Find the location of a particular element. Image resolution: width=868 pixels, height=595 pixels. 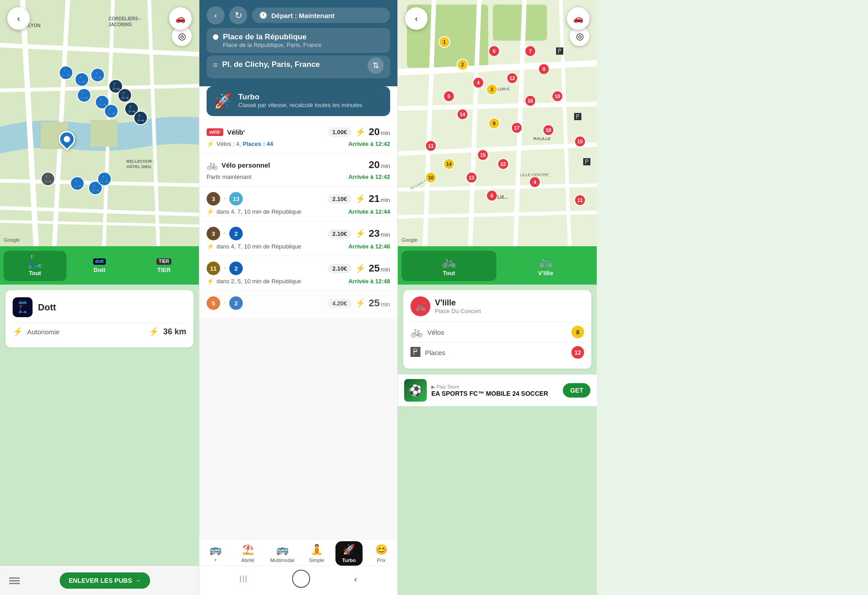

refresh-button: ↻ is located at coordinates (238, 15).